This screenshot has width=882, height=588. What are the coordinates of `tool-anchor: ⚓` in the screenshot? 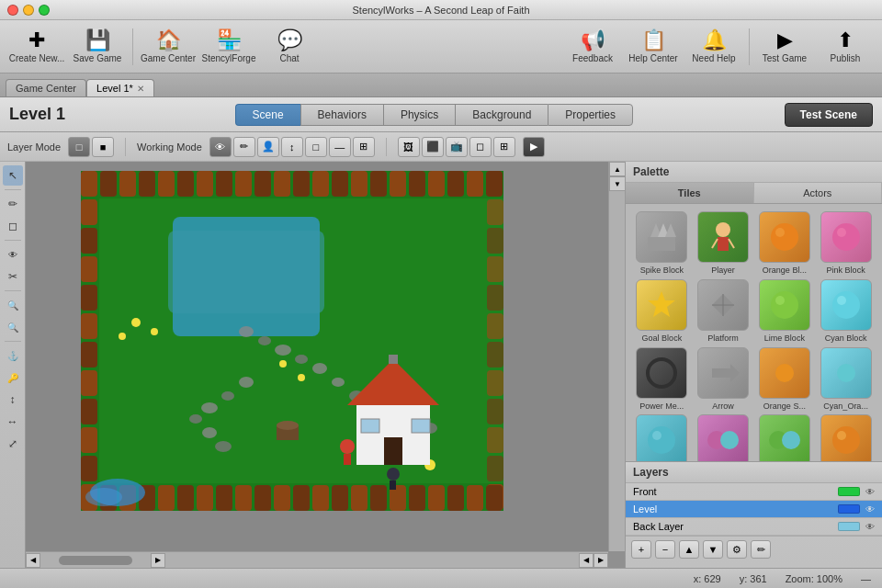 It's located at (13, 356).